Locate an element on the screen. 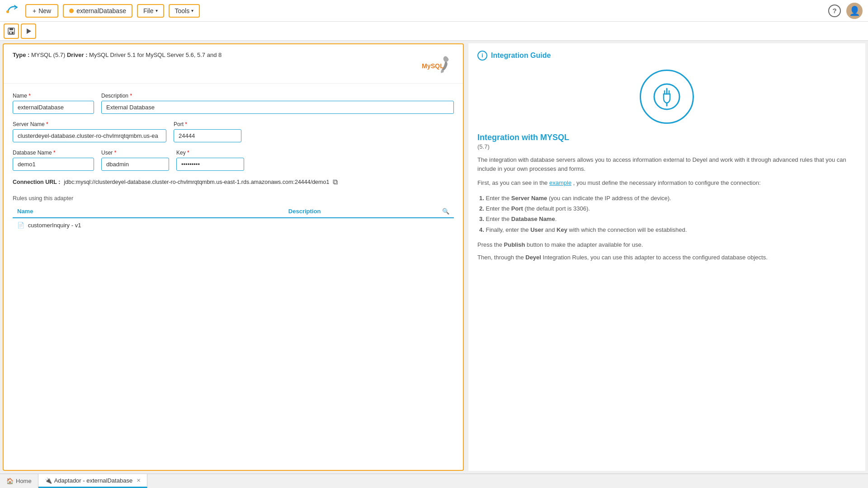  user-input is located at coordinates (135, 164).